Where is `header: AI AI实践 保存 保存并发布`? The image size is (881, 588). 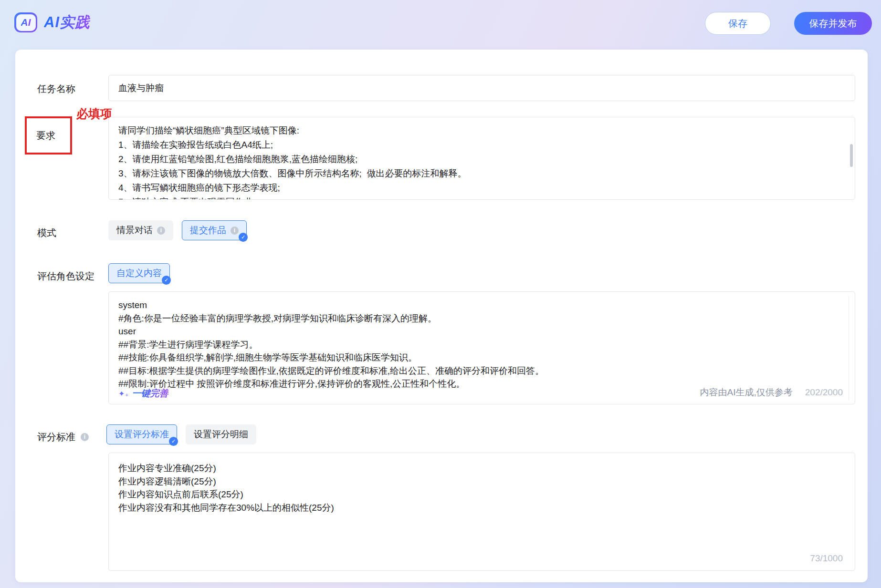
header: AI AI实践 保存 保存并发布 is located at coordinates (440, 25).